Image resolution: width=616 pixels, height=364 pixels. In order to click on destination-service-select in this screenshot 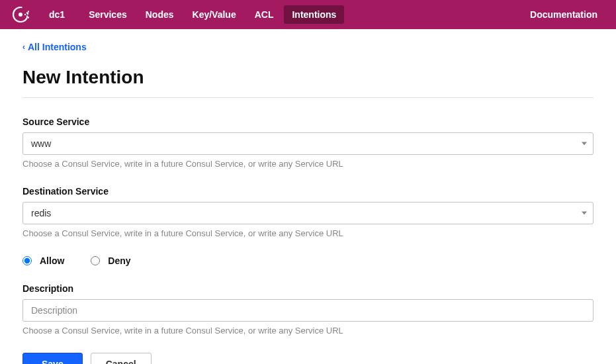, I will do `click(308, 213)`.